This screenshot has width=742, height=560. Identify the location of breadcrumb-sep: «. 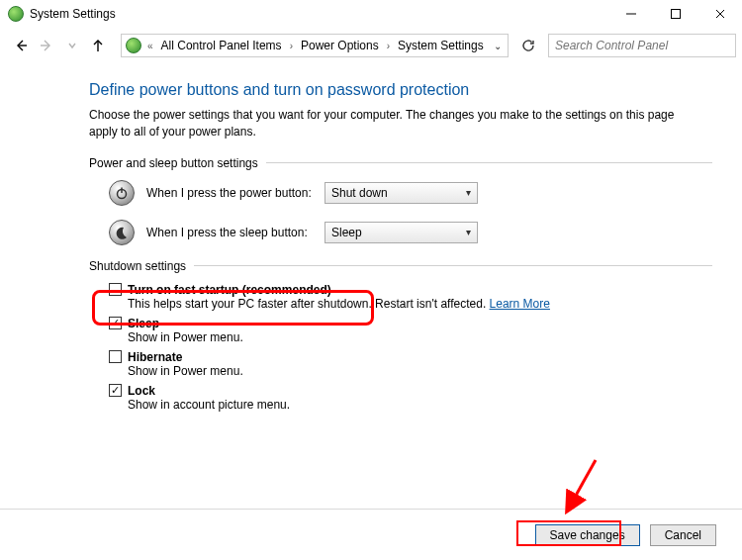
(150, 46).